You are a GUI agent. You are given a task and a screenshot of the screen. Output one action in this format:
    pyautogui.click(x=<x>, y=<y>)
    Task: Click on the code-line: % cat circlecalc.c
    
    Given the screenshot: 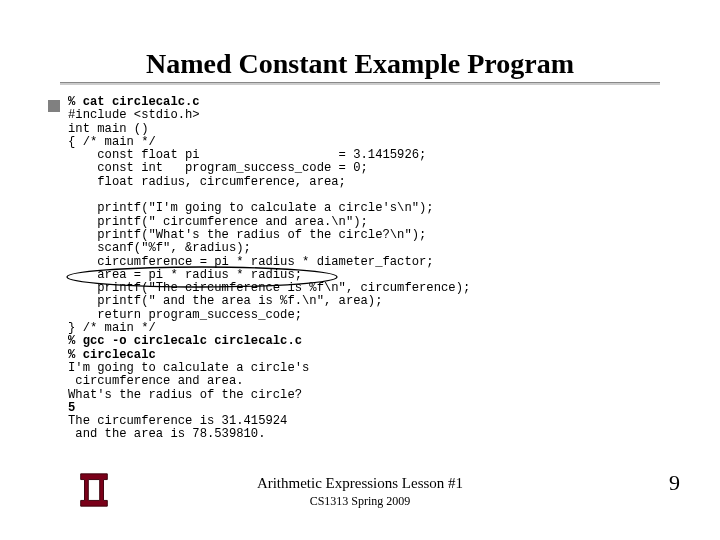 What is the action you would take?
    pyautogui.click(x=269, y=102)
    